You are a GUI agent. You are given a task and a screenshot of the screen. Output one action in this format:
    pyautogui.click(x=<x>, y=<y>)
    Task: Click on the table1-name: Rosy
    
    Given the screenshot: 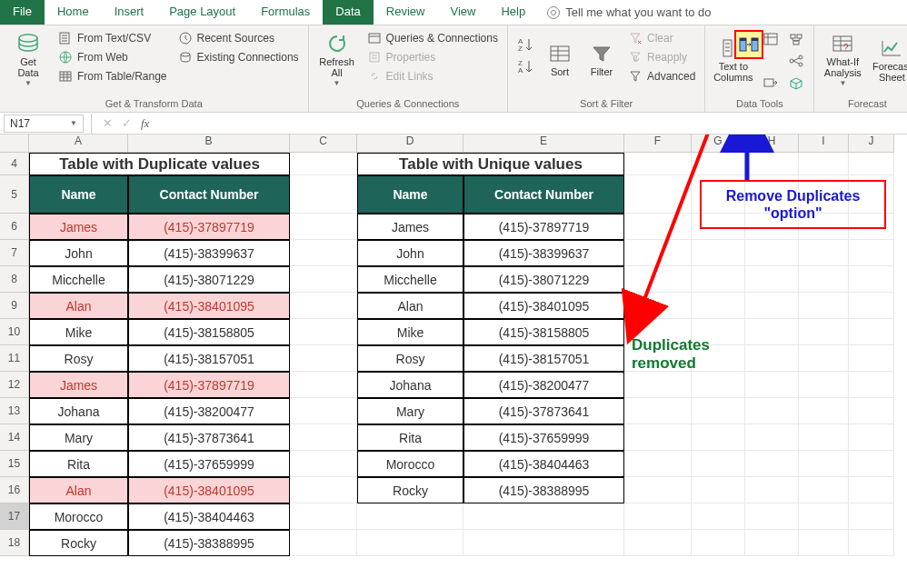 What is the action you would take?
    pyautogui.click(x=78, y=358)
    